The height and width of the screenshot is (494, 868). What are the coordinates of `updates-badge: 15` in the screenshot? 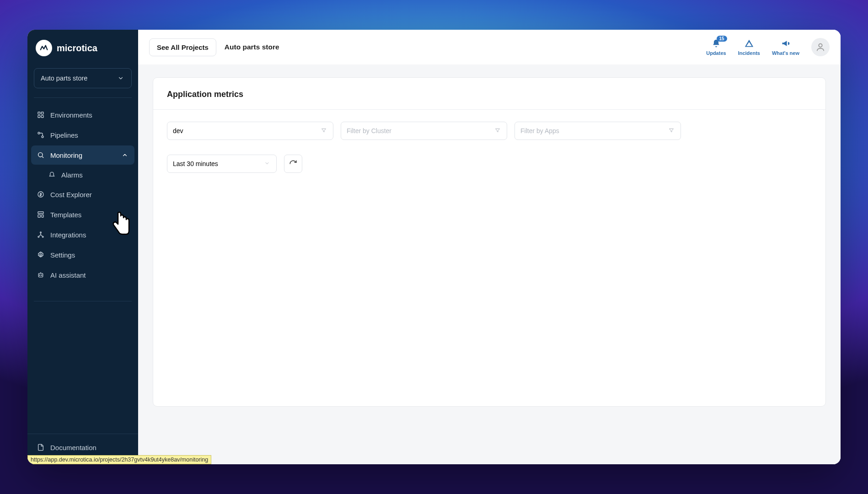 It's located at (722, 38).